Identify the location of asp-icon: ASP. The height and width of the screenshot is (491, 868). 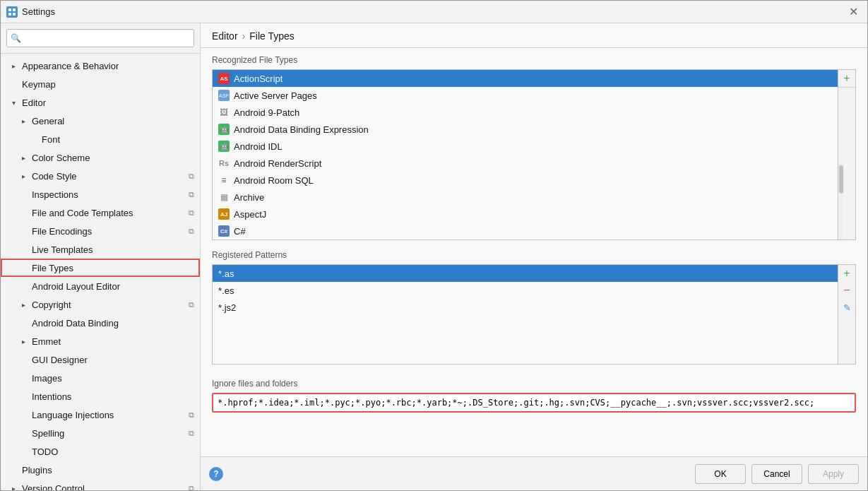
(224, 95).